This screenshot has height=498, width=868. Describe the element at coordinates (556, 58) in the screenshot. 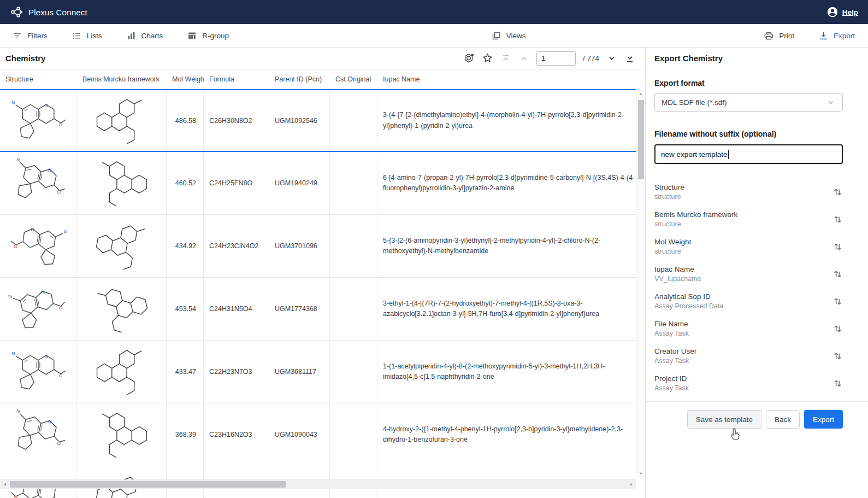

I see `row-number-input` at that location.